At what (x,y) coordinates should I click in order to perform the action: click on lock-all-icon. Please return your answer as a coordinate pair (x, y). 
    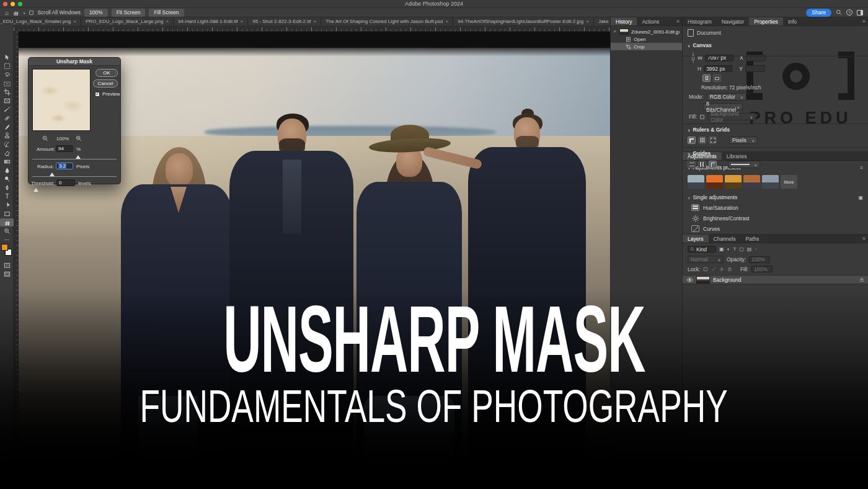
    Looking at the image, I should click on (730, 269).